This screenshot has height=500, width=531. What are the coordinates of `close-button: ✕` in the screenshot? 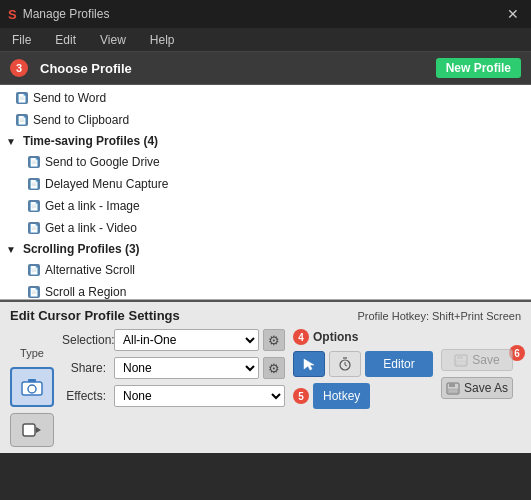 It's located at (513, 14).